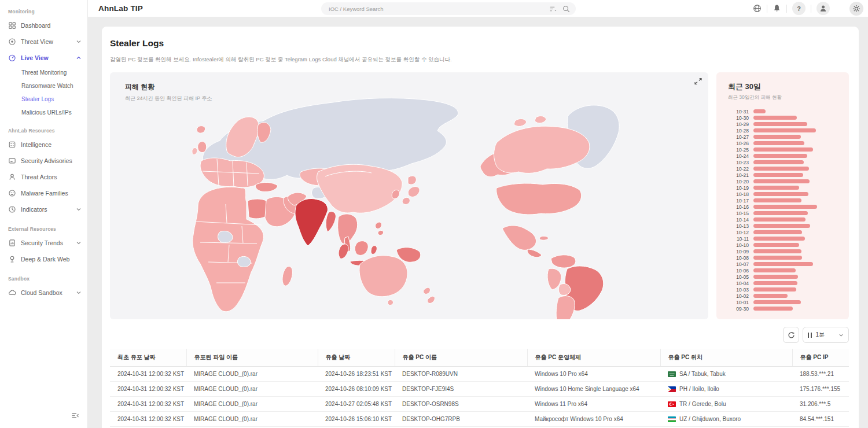  Describe the element at coordinates (566, 9) in the screenshot. I see `search-icon` at that location.